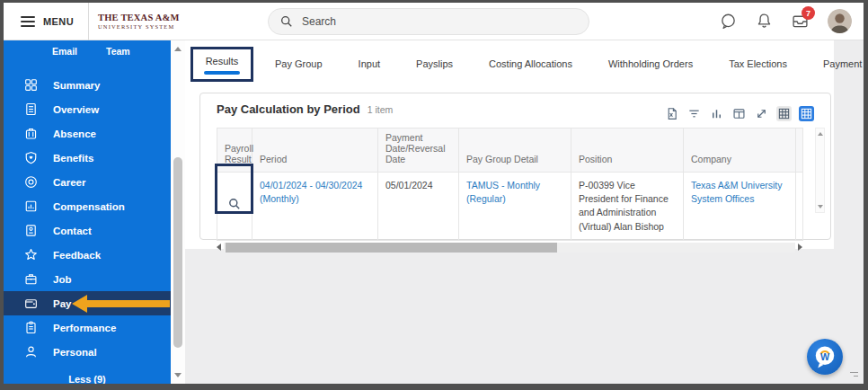 This screenshot has height=390, width=868. What do you see at coordinates (76, 85) in the screenshot?
I see `sidebar-item-label: Summary` at bounding box center [76, 85].